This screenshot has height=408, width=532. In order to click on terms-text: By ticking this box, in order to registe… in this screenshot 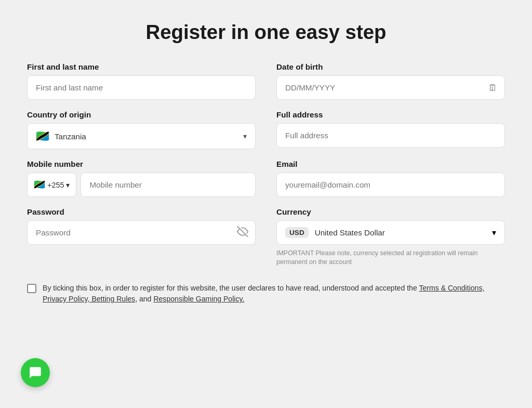, I will do `click(274, 294)`.